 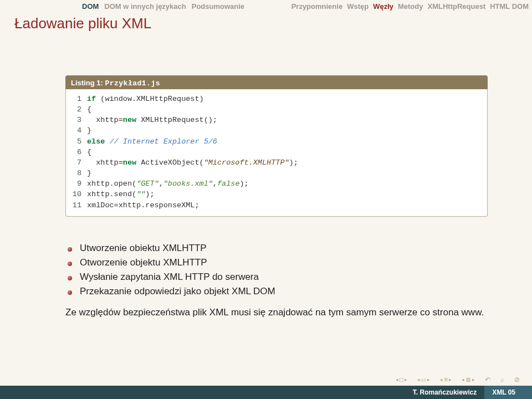 I want to click on listing-filename: Przykład1.js, so click(x=132, y=83).